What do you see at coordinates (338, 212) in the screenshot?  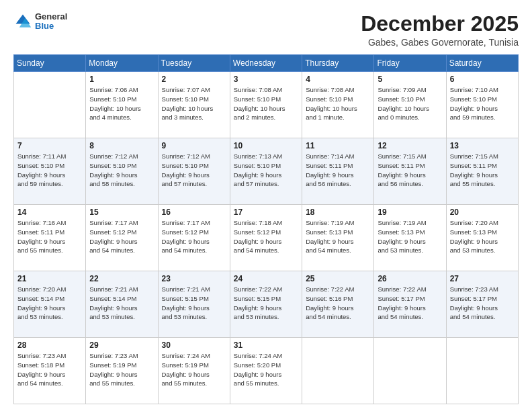 I see `day-number: 18` at bounding box center [338, 212].